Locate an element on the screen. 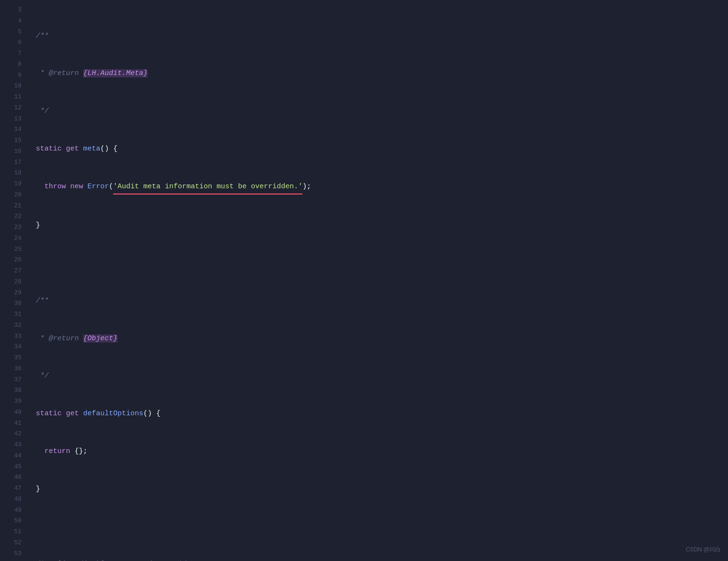  code-line: static get meta() { is located at coordinates (377, 149).